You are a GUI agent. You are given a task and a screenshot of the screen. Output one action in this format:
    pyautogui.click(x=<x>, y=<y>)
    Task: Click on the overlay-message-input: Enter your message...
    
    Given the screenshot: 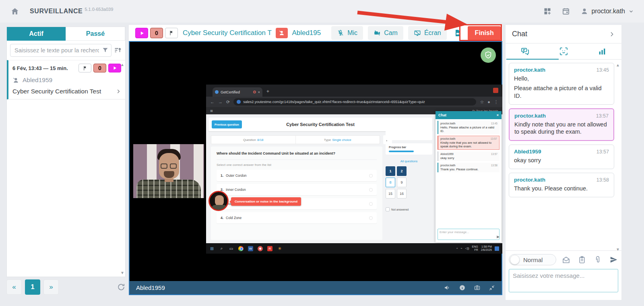 What is the action you would take?
    pyautogui.click(x=469, y=234)
    